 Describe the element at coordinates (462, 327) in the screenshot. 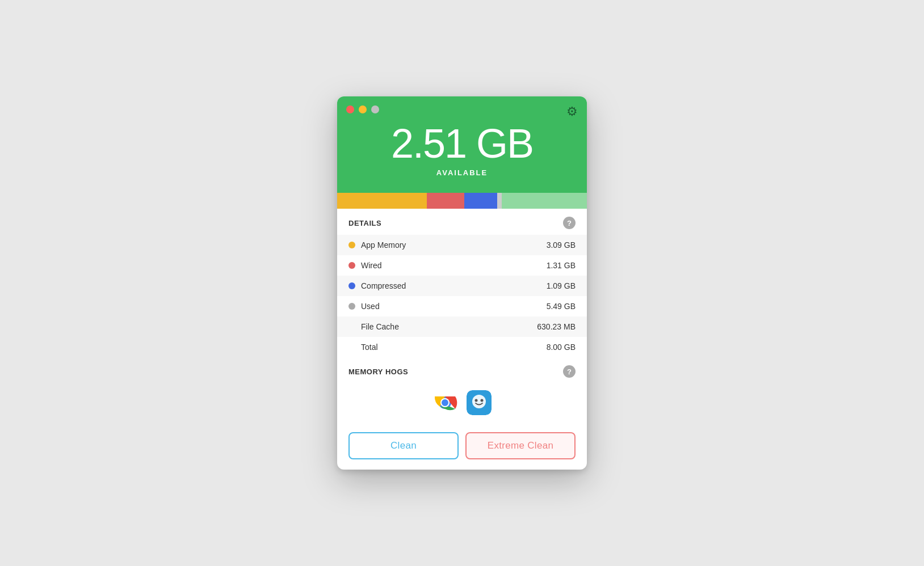

I see `table-row: File Cache 630.23 MB` at that location.